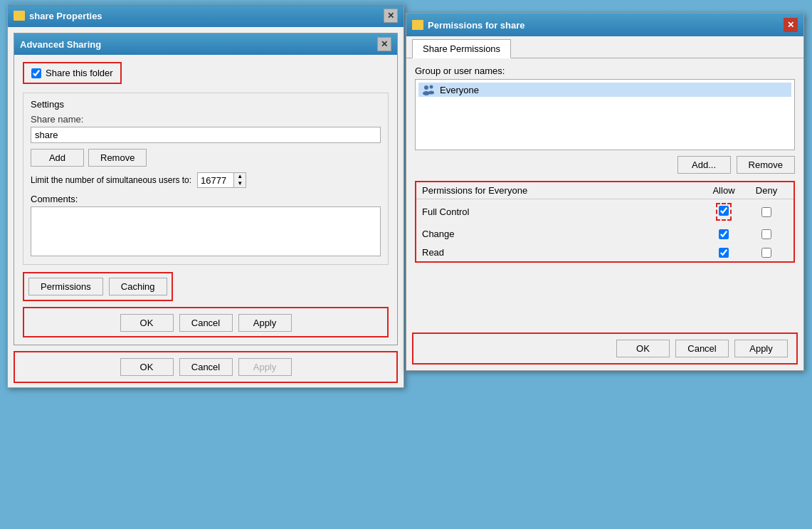  Describe the element at coordinates (643, 349) in the screenshot. I see `perms-ok-button: OK` at that location.